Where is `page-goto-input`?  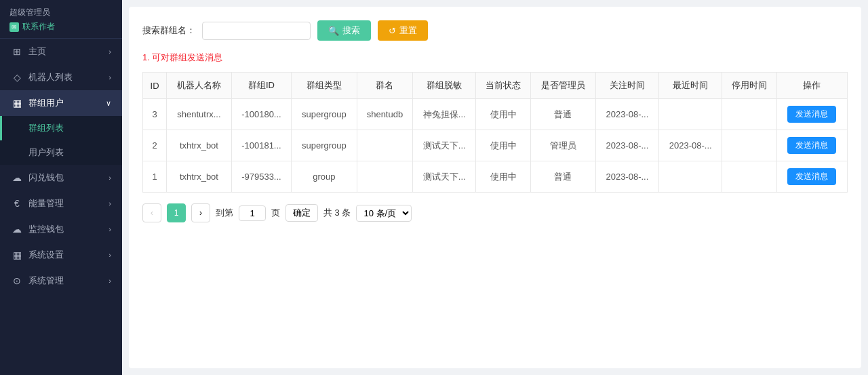
page-goto-input is located at coordinates (252, 213).